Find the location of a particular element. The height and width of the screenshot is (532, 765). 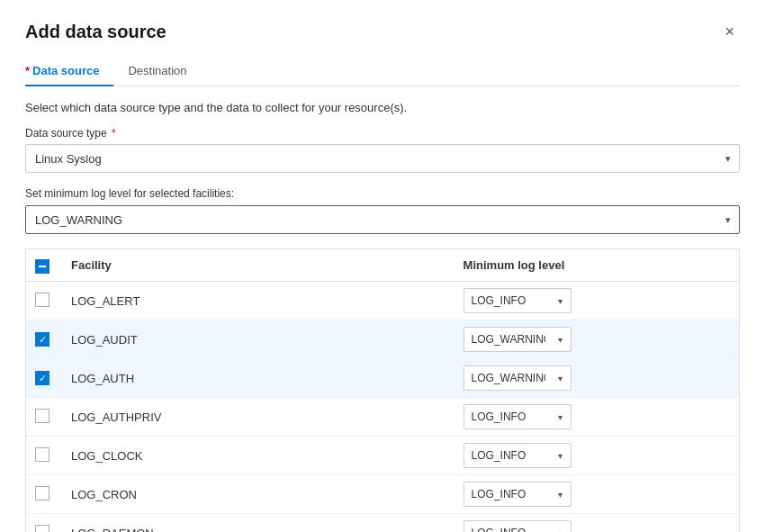

min-log-label: Set minimum log level for selected facil… is located at coordinates (382, 194).